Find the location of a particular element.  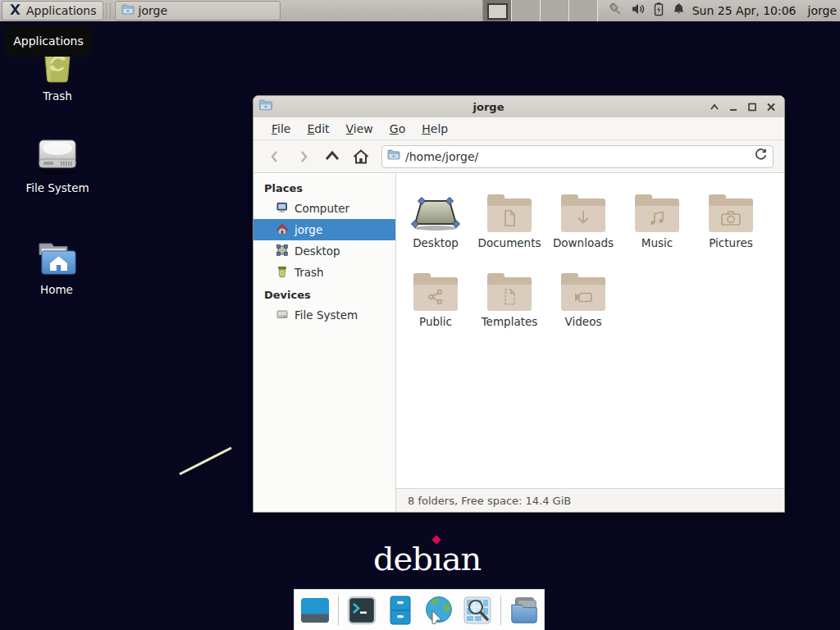

file-item-label: Music is located at coordinates (657, 243).